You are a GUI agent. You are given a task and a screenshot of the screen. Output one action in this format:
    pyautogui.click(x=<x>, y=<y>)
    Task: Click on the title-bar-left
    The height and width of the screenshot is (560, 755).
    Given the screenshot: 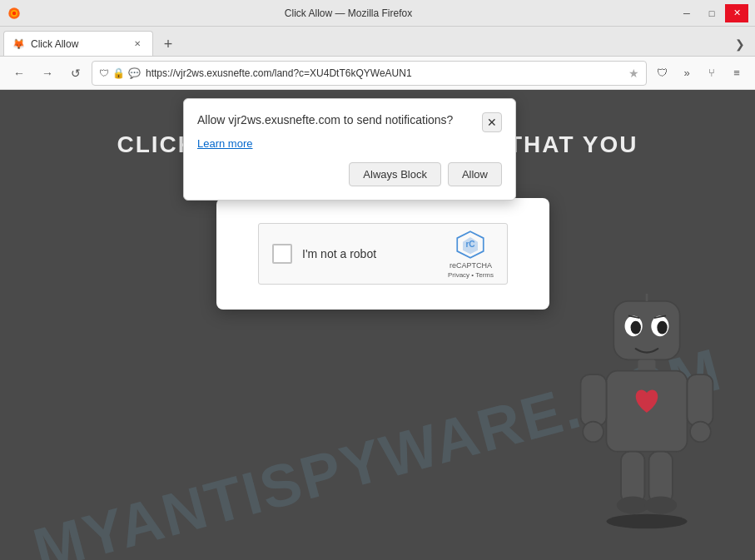 What is the action you would take?
    pyautogui.click(x=14, y=13)
    